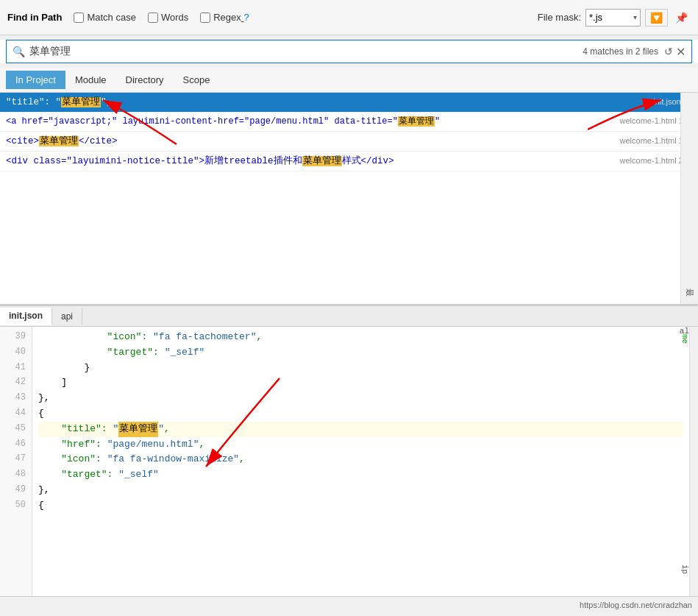 The image size is (698, 616). What do you see at coordinates (559, 18) in the screenshot?
I see `file-mask-label: File mask:` at bounding box center [559, 18].